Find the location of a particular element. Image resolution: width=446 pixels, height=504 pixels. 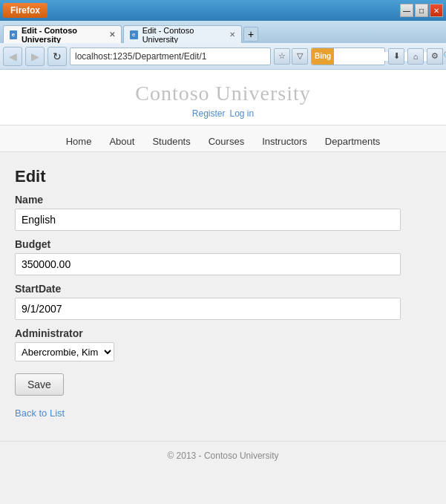

minimize-button: — is located at coordinates (407, 10).